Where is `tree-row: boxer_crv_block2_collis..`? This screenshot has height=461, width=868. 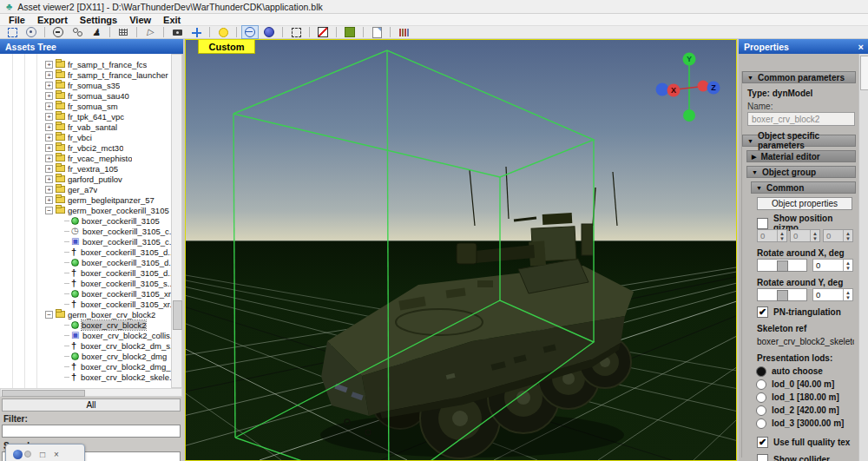 tree-row: boxer_crv_block2_collis.. is located at coordinates (85, 335).